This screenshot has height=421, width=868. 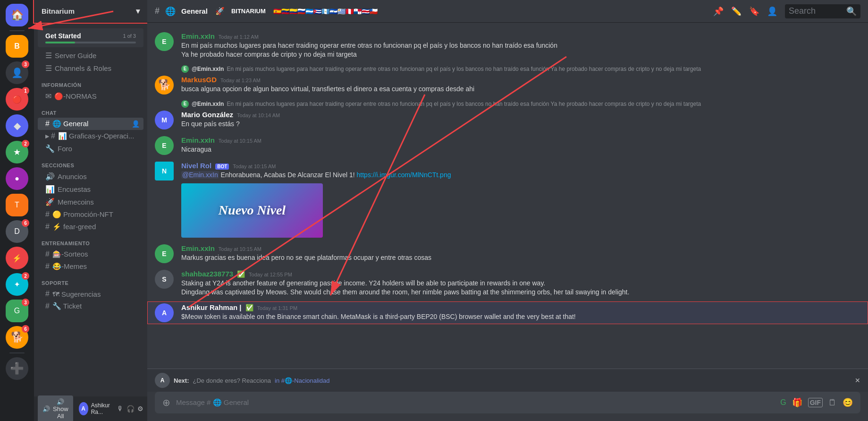 What do you see at coordinates (521, 175) in the screenshot?
I see `message-text-5: @Emin.xxIn Enhorabuena, Acabas De Alcanz…` at bounding box center [521, 175].